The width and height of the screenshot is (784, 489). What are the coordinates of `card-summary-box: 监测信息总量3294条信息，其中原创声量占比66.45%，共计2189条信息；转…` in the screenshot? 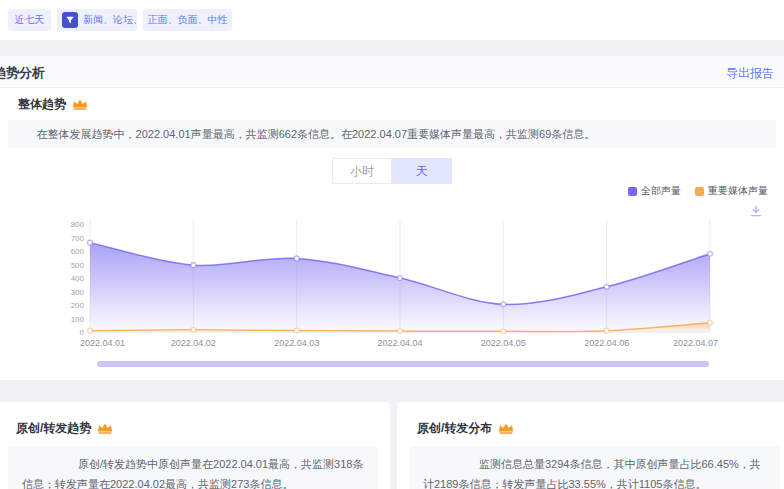 It's located at (594, 468).